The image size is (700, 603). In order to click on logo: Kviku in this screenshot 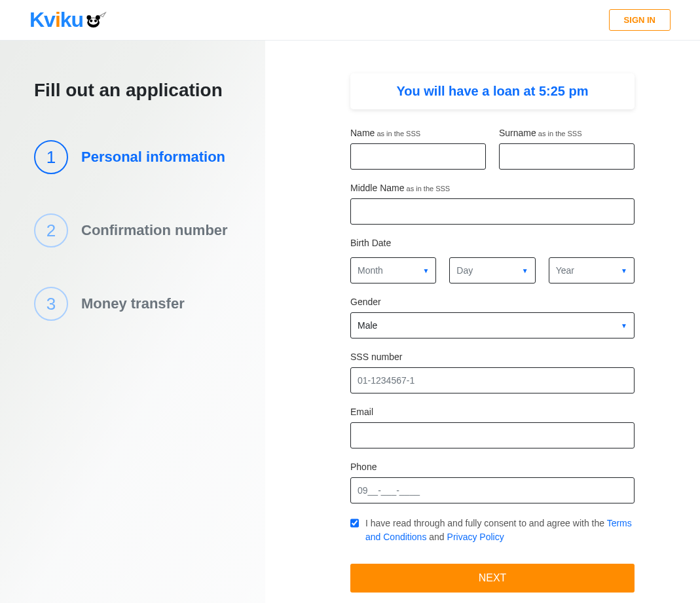, I will do `click(68, 20)`.